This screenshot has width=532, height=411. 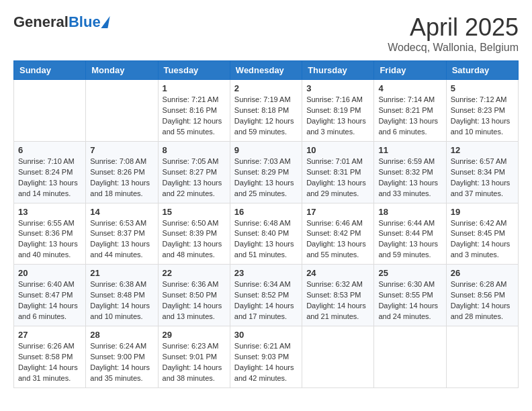 What do you see at coordinates (338, 240) in the screenshot?
I see `cell-content: Sunrise: 6:46 AMSunset: 8:42 PMDaylight:…` at bounding box center [338, 240].